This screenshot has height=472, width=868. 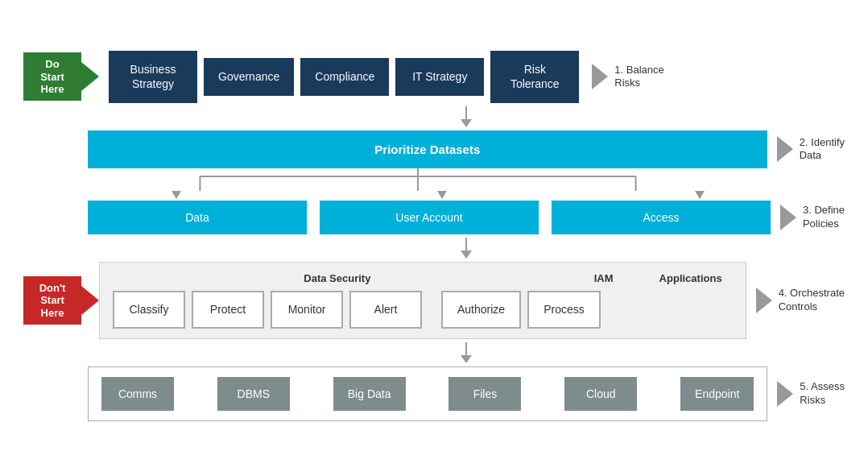 What do you see at coordinates (197, 217) in the screenshot?
I see `data-box: Data` at bounding box center [197, 217].